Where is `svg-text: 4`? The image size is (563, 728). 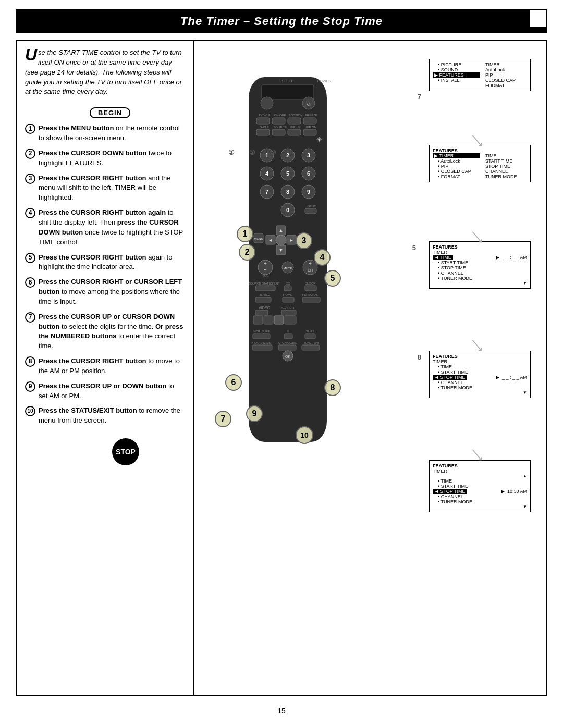 svg-text: 4 is located at coordinates (267, 174).